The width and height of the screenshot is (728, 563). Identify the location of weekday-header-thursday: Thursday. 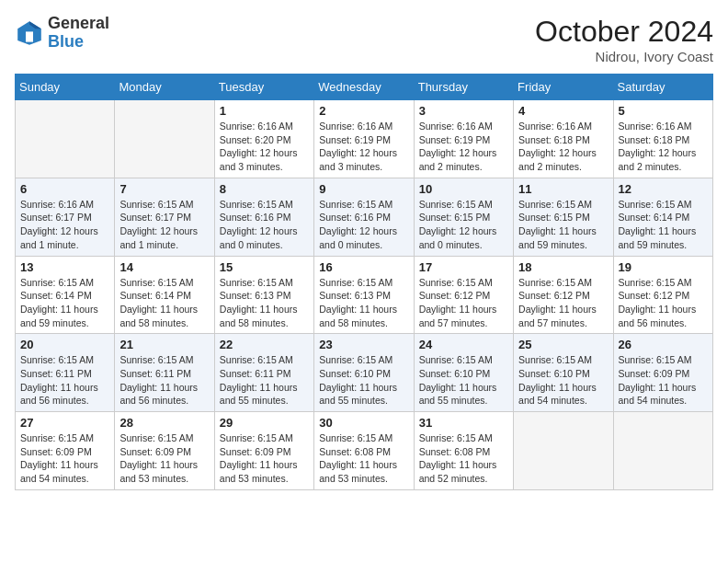
(463, 87).